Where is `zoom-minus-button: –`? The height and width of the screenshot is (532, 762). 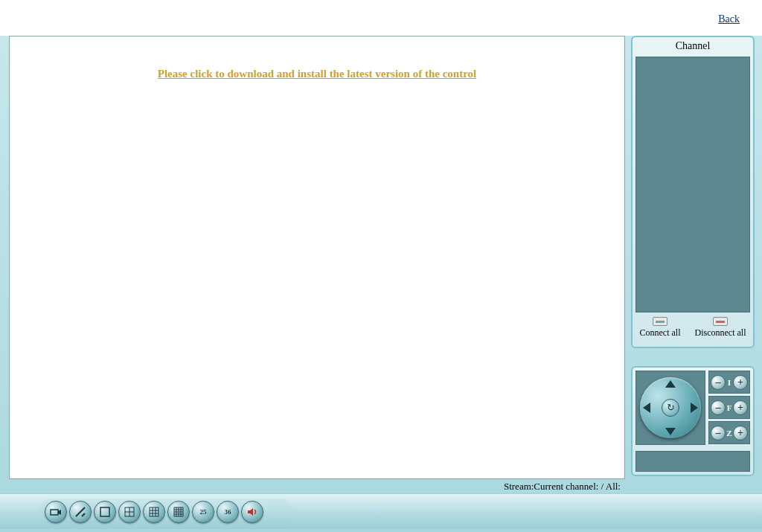
zoom-minus-button: – is located at coordinates (718, 433).